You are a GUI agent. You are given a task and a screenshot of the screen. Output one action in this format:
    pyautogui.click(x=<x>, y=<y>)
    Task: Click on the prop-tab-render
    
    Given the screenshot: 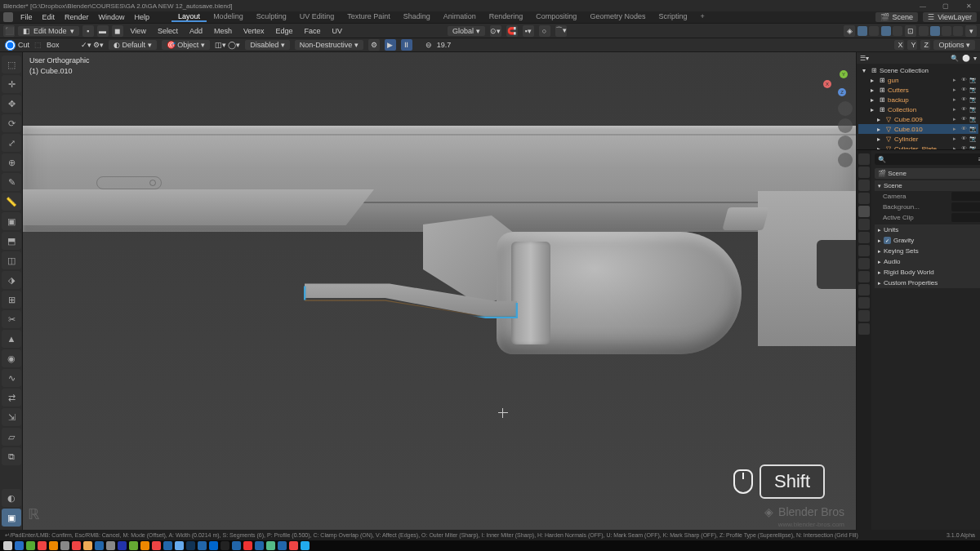 What is the action you would take?
    pyautogui.click(x=864, y=172)
    